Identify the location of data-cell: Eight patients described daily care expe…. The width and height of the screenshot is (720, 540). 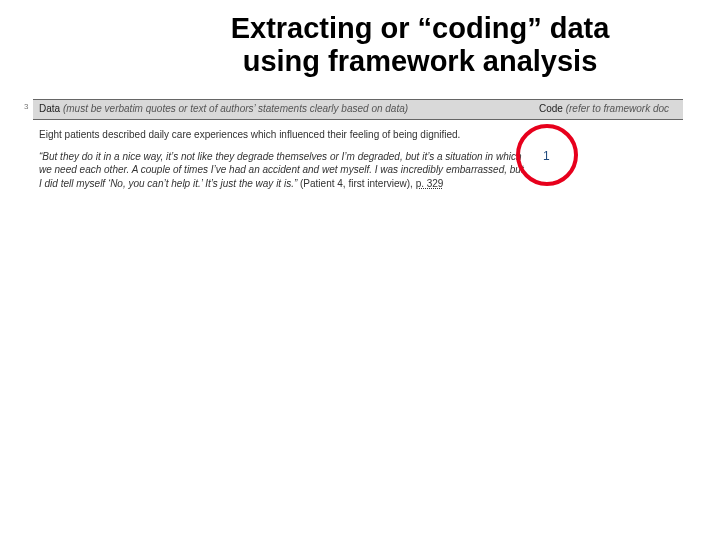
(283, 158).